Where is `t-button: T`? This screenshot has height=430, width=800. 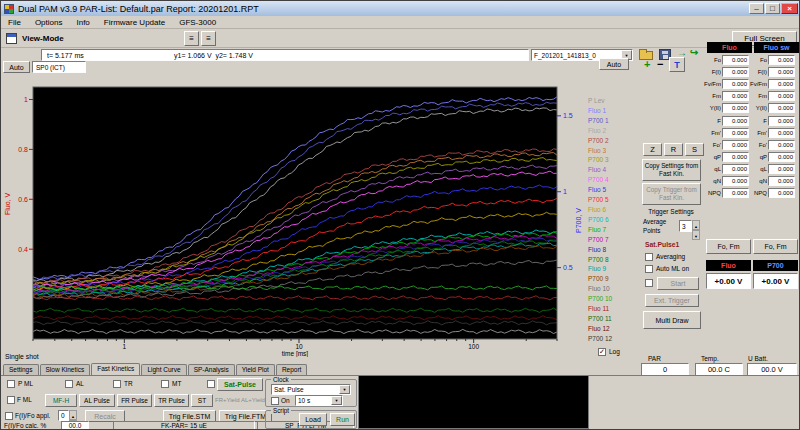 t-button: T is located at coordinates (677, 64).